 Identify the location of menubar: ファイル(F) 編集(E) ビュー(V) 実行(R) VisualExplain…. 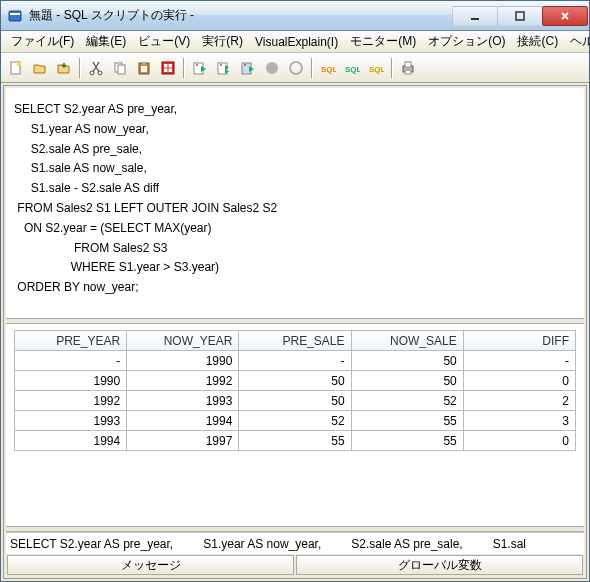
(295, 42).